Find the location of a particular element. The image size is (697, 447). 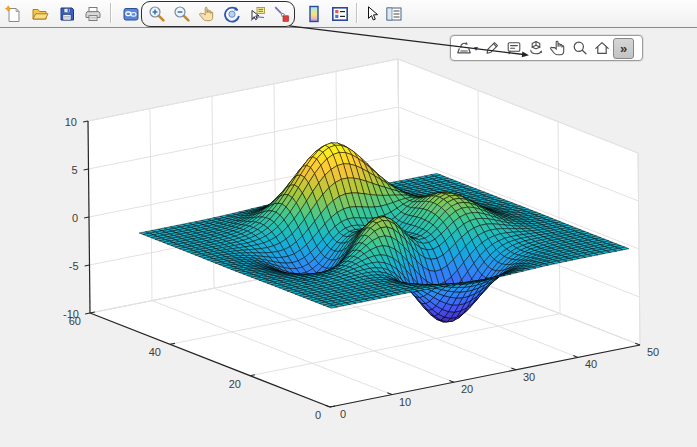

export-icon is located at coordinates (464, 48).